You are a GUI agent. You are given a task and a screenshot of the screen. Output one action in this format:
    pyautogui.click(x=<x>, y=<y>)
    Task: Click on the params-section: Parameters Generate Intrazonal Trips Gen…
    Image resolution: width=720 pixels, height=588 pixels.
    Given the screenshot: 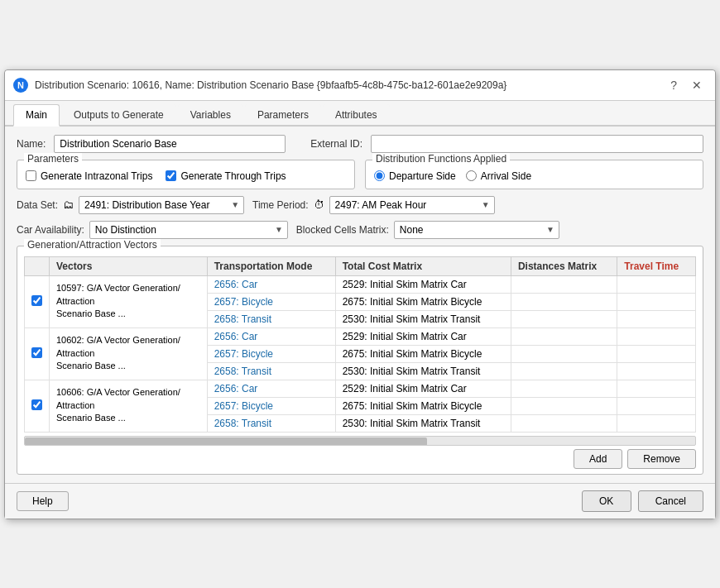 What is the action you would take?
    pyautogui.click(x=360, y=174)
    